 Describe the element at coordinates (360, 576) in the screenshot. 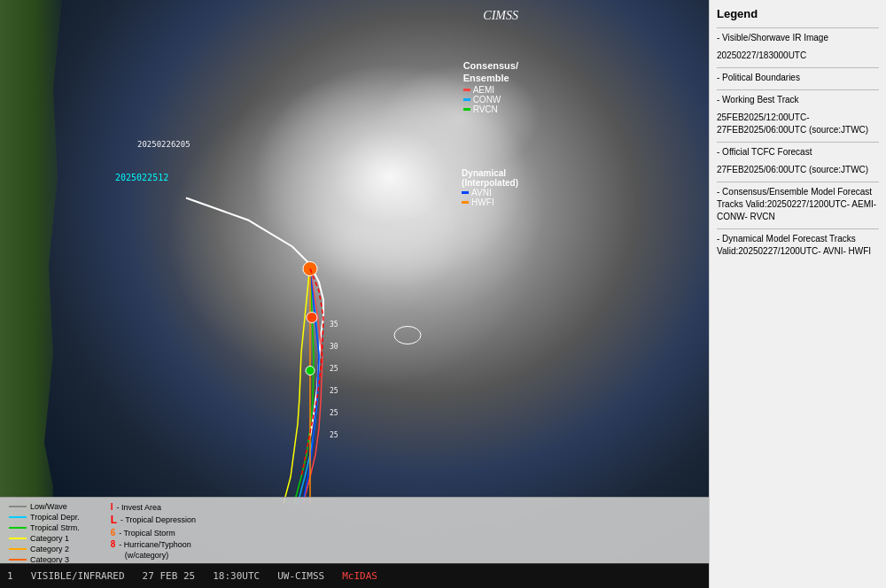

I see `status-item6: McIDAS` at that location.